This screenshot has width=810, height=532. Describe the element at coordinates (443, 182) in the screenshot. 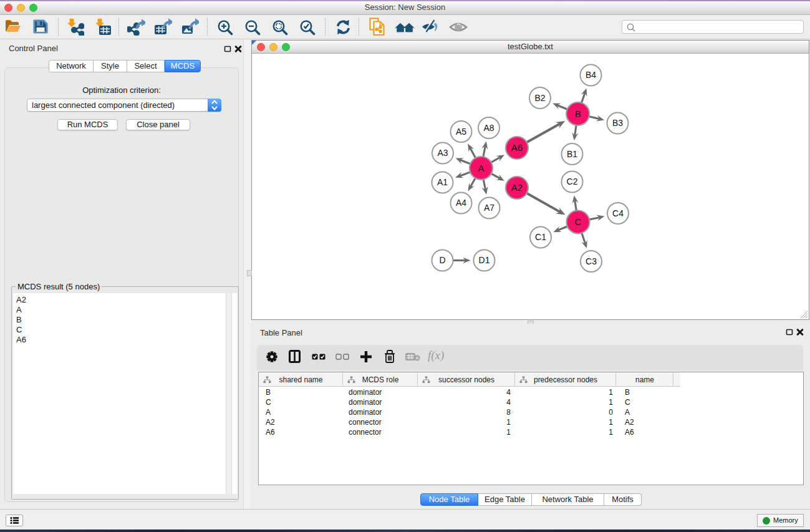

I see `svg-text: A1` at that location.